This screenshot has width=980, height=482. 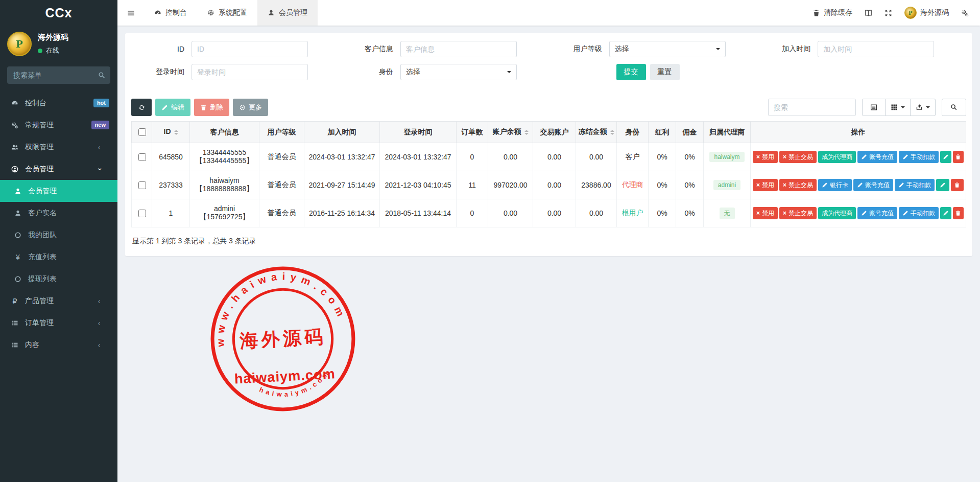 What do you see at coordinates (59, 45) in the screenshot?
I see `sidebar-user-panel: P 海外源码 在线` at bounding box center [59, 45].